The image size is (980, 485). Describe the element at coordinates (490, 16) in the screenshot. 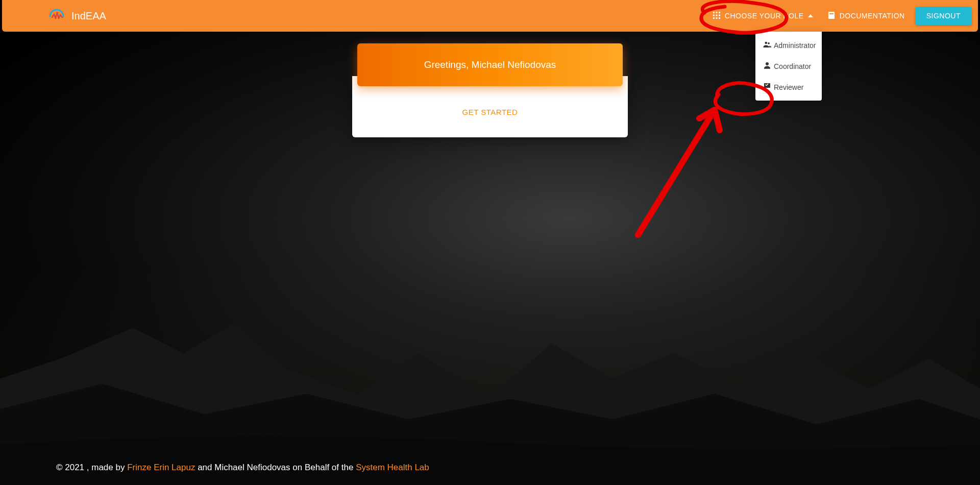

I see `app-header: IndEAA CHOOSE YOUR ROLE DOCUMENTATION SI…` at that location.